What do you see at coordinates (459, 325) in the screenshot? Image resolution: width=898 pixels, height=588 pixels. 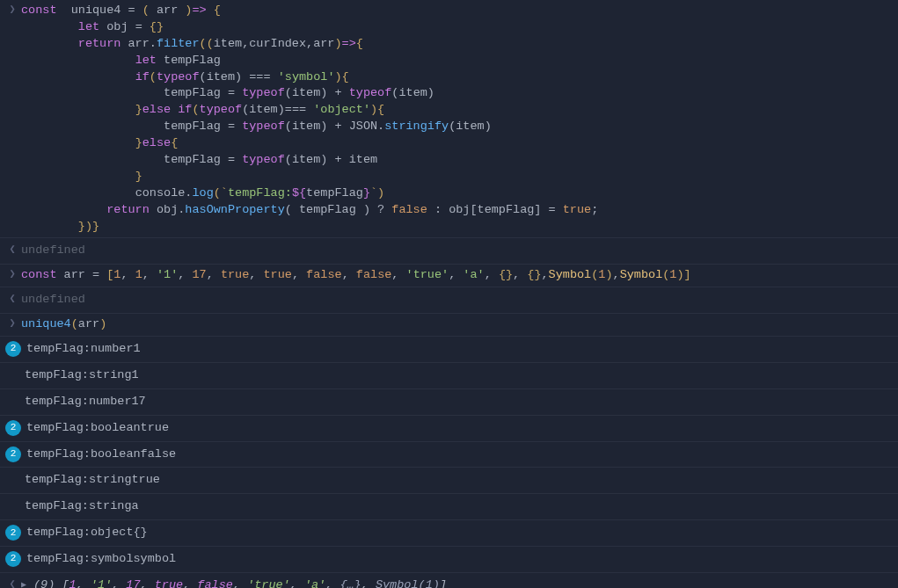 I see `code-line: unique4(arr)` at bounding box center [459, 325].